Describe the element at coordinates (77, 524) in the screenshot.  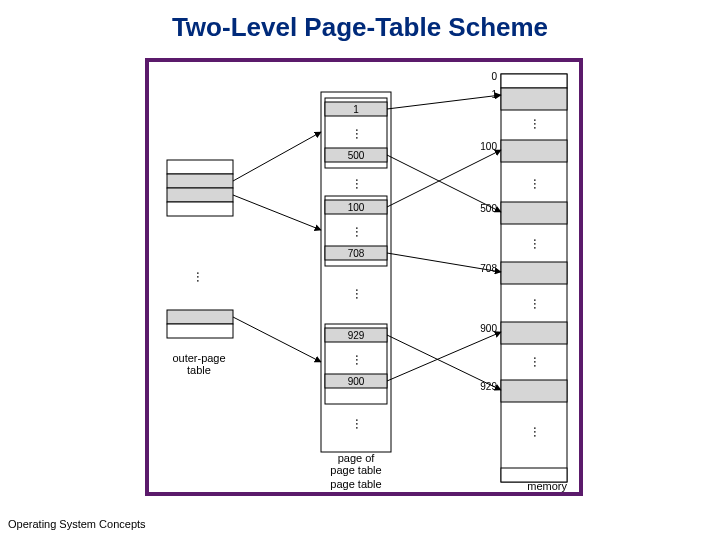
I see `footer-text: Operating System Concepts` at that location.